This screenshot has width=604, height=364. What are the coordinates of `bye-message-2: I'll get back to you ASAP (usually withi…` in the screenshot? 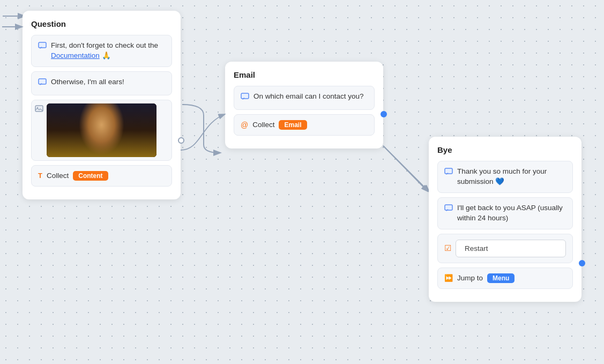 It's located at (505, 213).